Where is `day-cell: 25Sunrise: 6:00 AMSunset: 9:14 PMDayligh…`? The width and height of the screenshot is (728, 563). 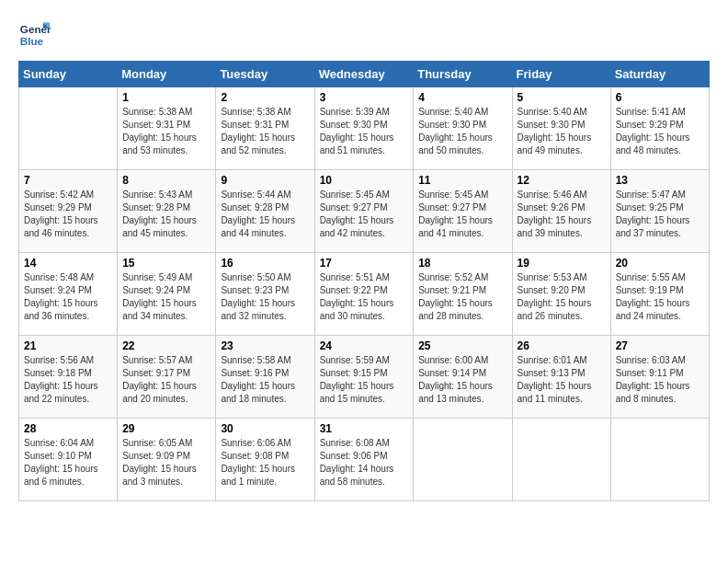 day-cell: 25Sunrise: 6:00 AMSunset: 9:14 PMDayligh… is located at coordinates (463, 377).